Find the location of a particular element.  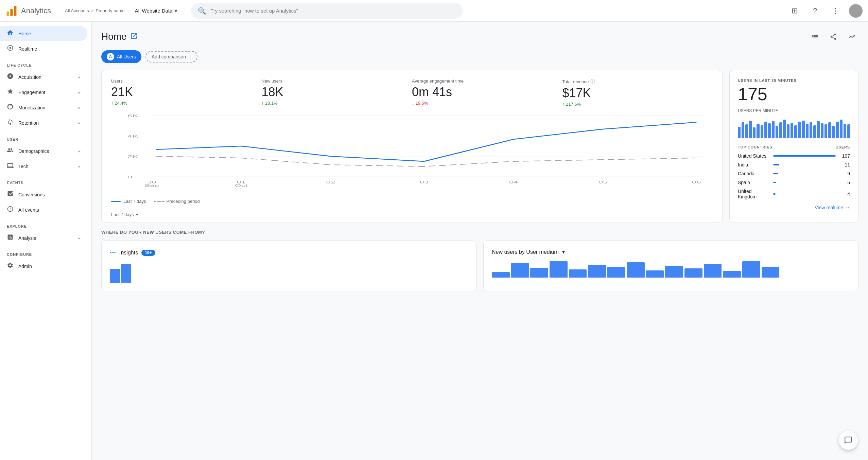

conversions-icon is located at coordinates (10, 194).